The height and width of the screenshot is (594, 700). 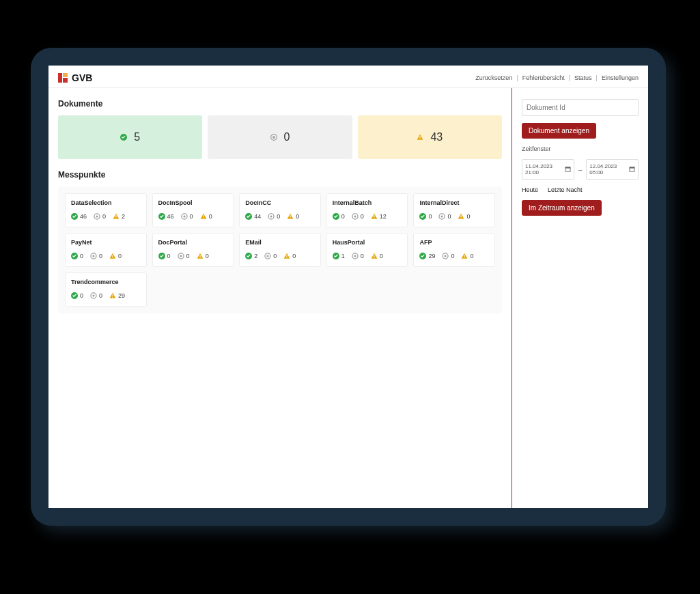 I want to click on messpunkt-stats: 2900, so click(x=454, y=256).